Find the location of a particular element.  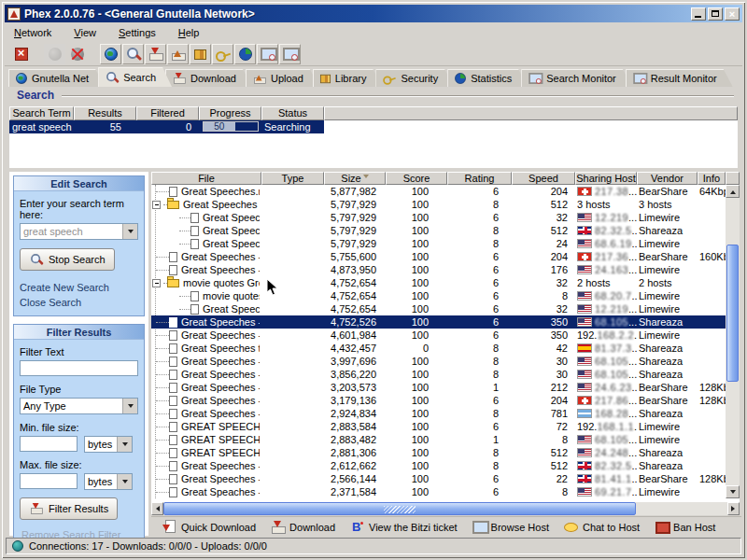

result-row-14: Great Speeches - Rcmp33,997,69610083068.… is located at coordinates (439, 361).